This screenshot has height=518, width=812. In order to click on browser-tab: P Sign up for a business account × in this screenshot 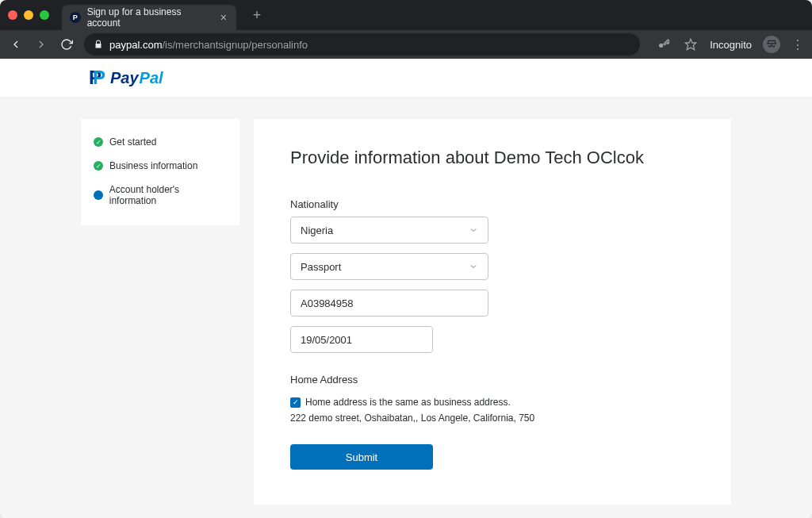, I will do `click(149, 17)`.